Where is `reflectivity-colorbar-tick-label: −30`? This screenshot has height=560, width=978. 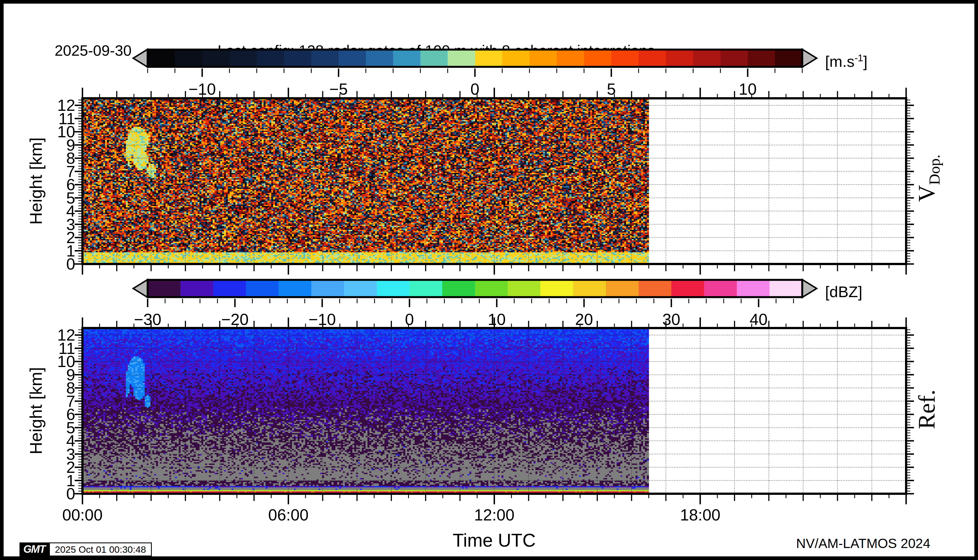 reflectivity-colorbar-tick-label: −30 is located at coordinates (148, 319).